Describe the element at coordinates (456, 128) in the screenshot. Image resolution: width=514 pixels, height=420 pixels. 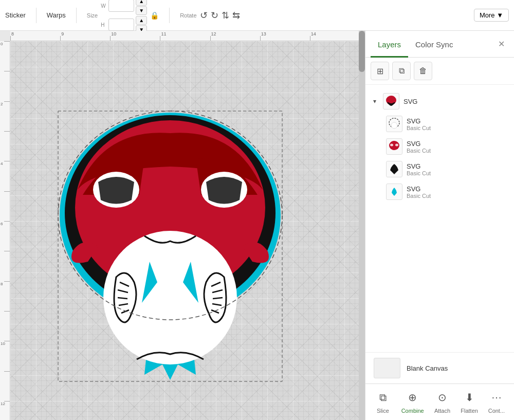
I see `layer-child-1-sub: Basic Cut` at that location.